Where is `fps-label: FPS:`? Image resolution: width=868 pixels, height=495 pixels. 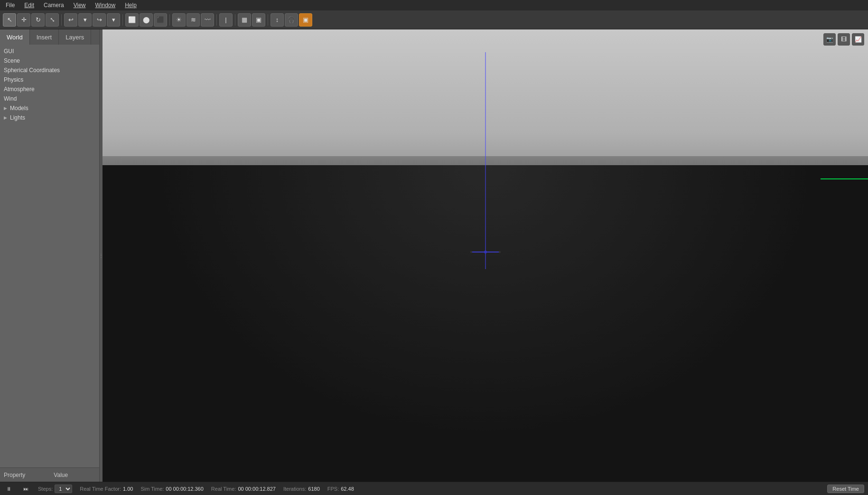
fps-label: FPS: is located at coordinates (333, 489).